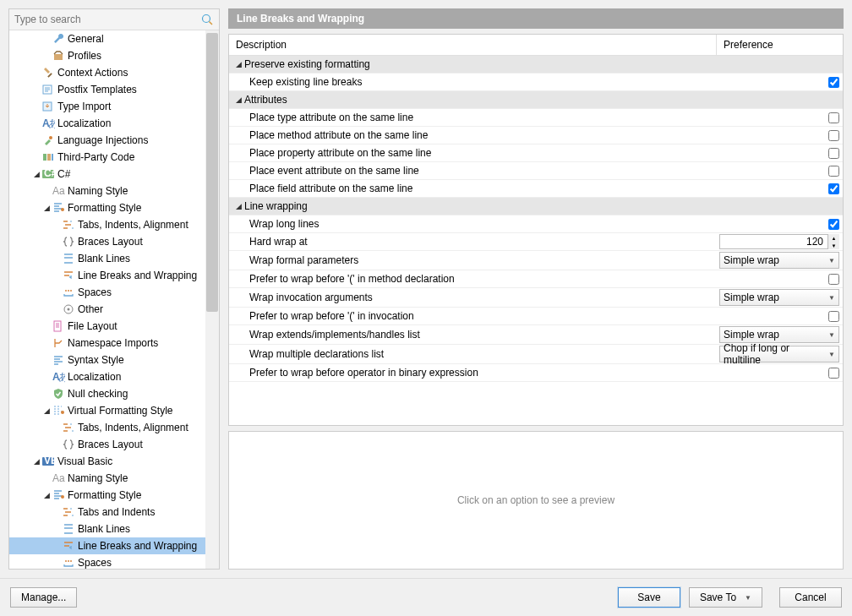 This screenshot has width=852, height=616. I want to click on naming-icon: Aa, so click(58, 478).